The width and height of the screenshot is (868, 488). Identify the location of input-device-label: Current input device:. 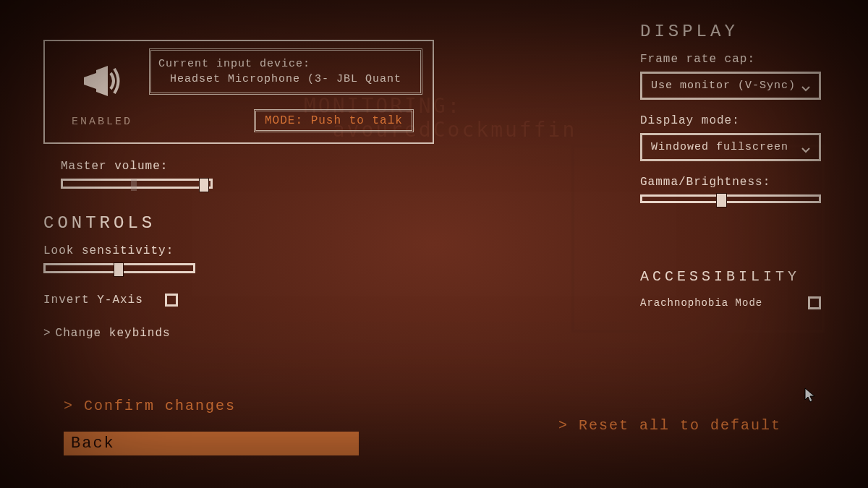
(286, 64).